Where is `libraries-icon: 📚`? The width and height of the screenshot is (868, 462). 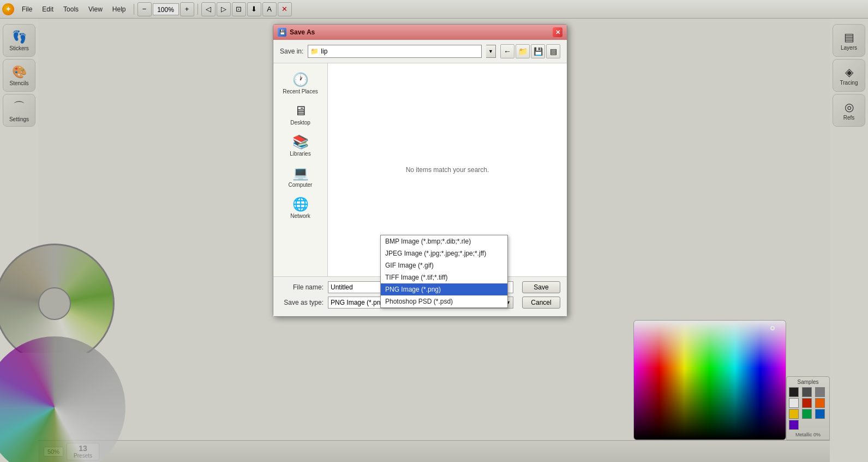
libraries-icon: 📚 is located at coordinates (301, 142).